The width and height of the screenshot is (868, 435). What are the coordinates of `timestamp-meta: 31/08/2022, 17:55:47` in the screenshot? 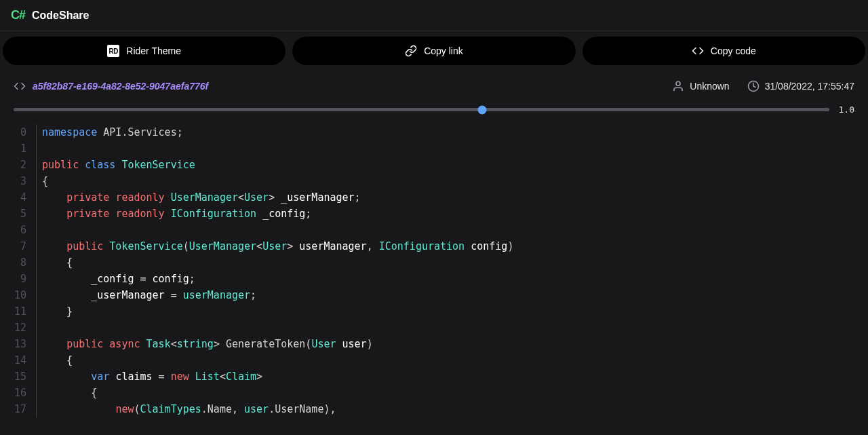 It's located at (801, 86).